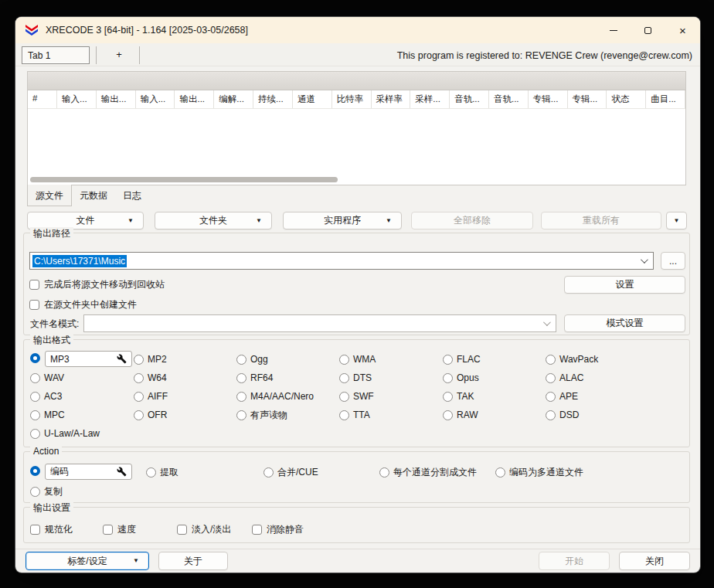  What do you see at coordinates (572, 359) in the screenshot?
I see `radio-wavpack: WavPack` at bounding box center [572, 359].